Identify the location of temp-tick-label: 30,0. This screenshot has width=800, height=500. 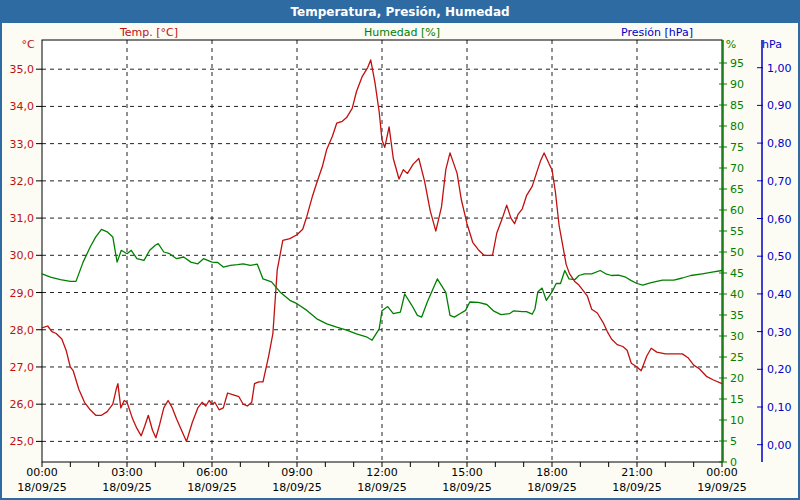
(22, 256).